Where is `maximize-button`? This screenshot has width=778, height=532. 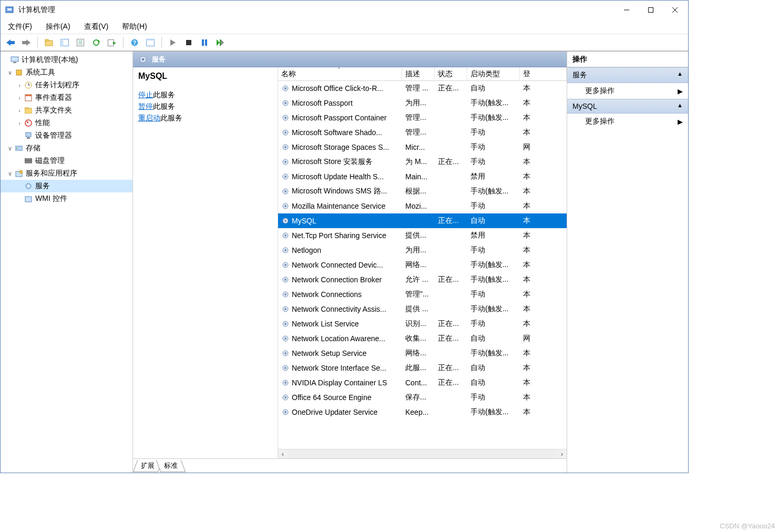 maximize-button is located at coordinates (651, 10).